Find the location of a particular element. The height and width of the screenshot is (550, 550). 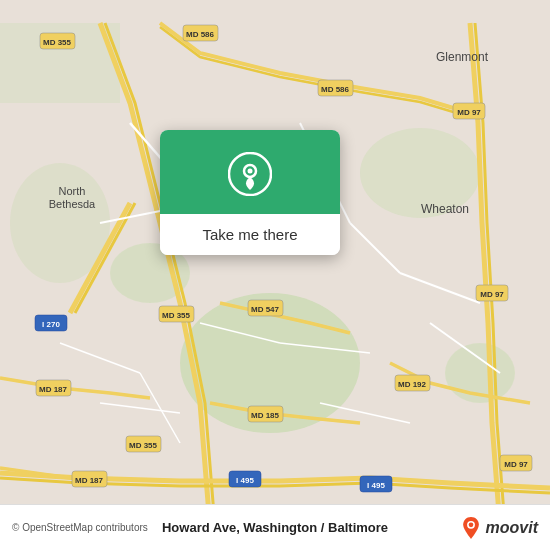

popup-top is located at coordinates (250, 172).